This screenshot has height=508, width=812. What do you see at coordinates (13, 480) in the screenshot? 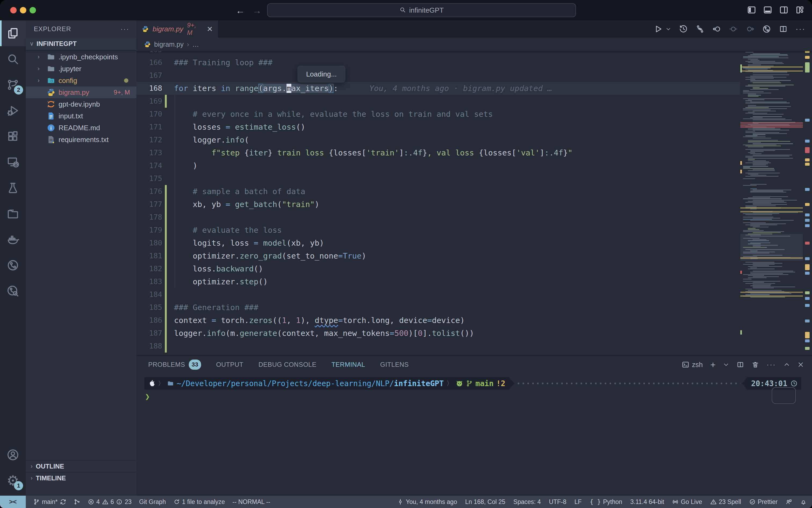
I see `settings-button: ⚙ 1` at bounding box center [13, 480].